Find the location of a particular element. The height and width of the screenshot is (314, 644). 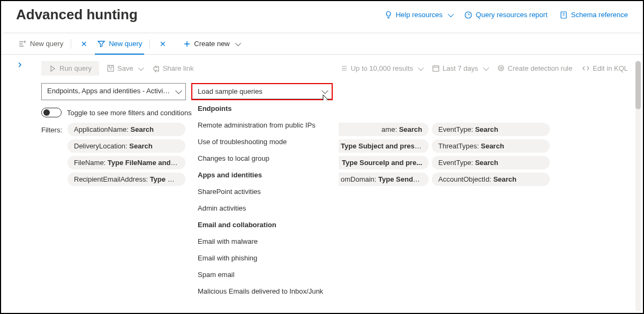

help-resources-link: Help resources is located at coordinates (418, 15).